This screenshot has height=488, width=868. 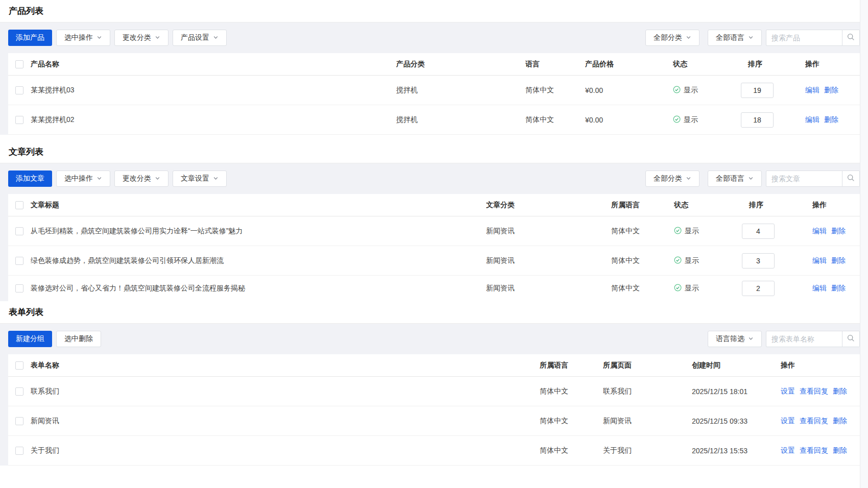 I want to click on col-language: 所属语言, so click(x=571, y=365).